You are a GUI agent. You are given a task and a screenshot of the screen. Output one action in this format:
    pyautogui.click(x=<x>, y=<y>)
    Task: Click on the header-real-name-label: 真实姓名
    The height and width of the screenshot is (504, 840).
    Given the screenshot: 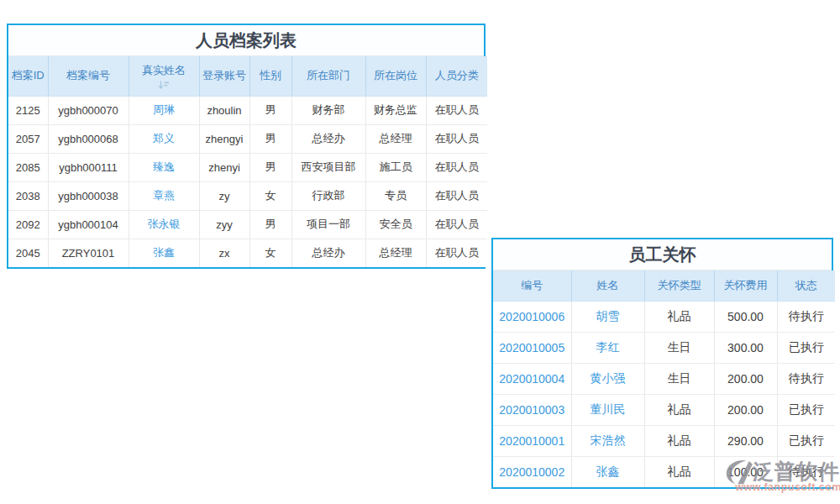 What is the action you would take?
    pyautogui.click(x=164, y=71)
    